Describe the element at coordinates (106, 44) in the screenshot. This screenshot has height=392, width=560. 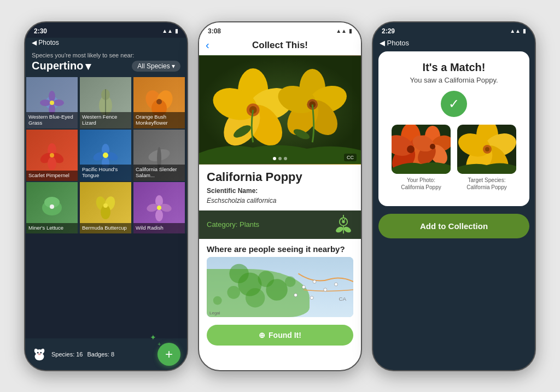
I see `back-nav-1: ◀ Photos` at that location.